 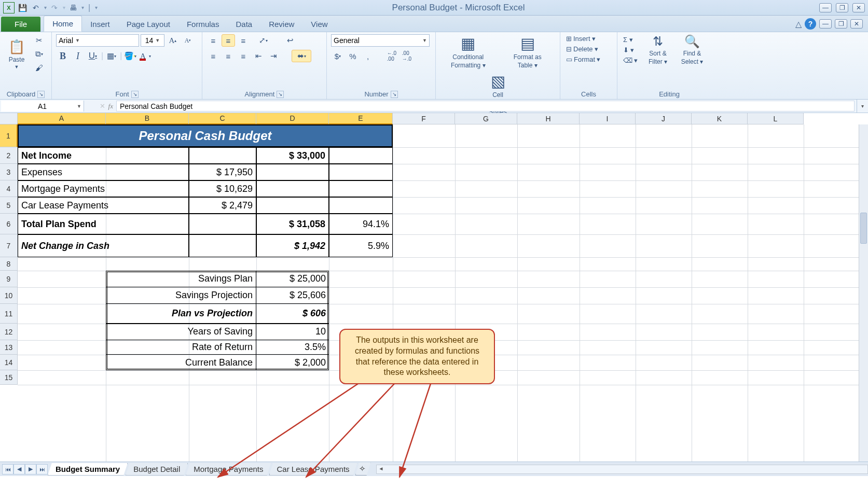 What do you see at coordinates (293, 224) in the screenshot?
I see `cell: $ 31,058` at bounding box center [293, 224].